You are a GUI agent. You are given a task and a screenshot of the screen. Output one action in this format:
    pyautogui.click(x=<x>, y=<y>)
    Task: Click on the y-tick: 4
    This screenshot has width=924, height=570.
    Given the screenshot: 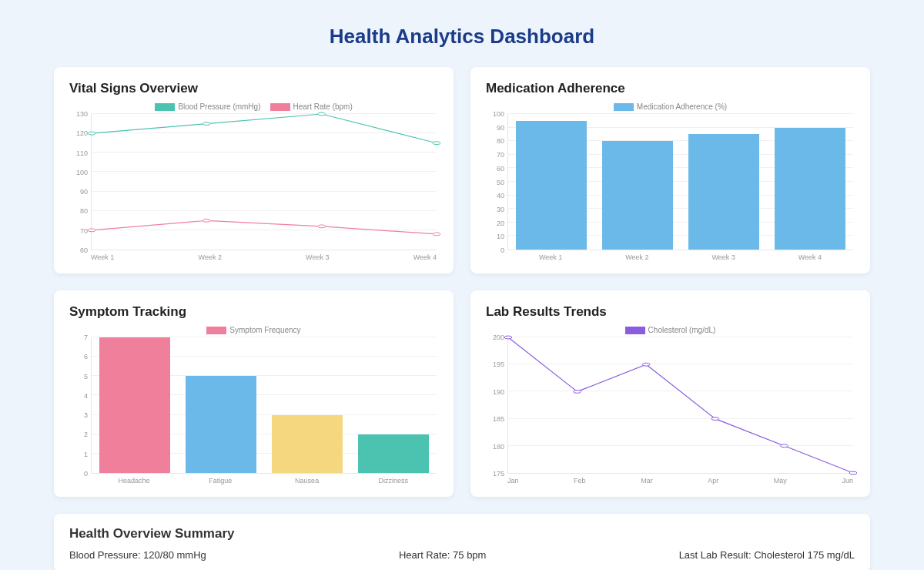 What is the action you would take?
    pyautogui.click(x=86, y=396)
    